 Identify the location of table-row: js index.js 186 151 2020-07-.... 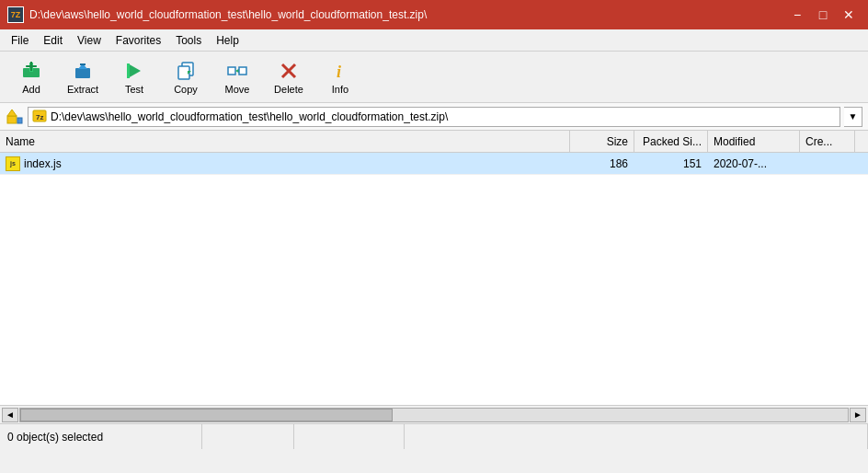
(434, 164).